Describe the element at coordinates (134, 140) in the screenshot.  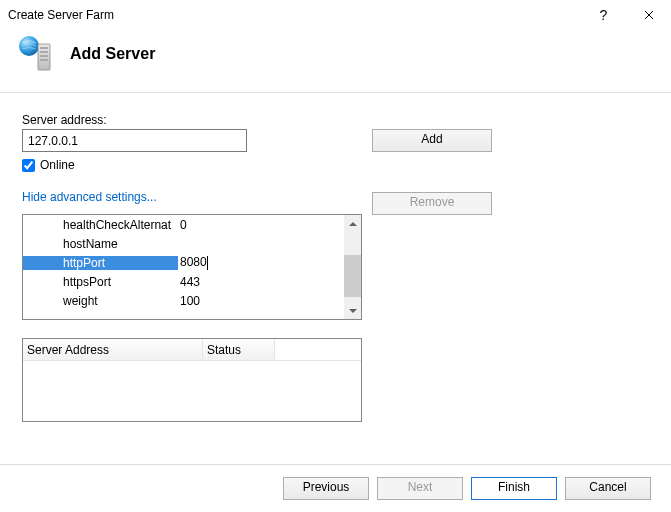
I see `server-address-input` at that location.